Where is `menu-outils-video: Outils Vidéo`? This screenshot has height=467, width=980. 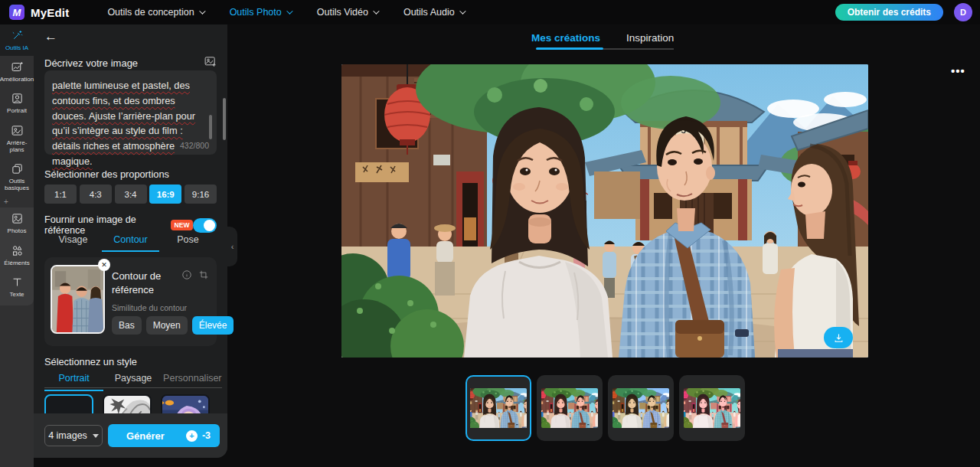
menu-outils-video: Outils Vidéo is located at coordinates (348, 12).